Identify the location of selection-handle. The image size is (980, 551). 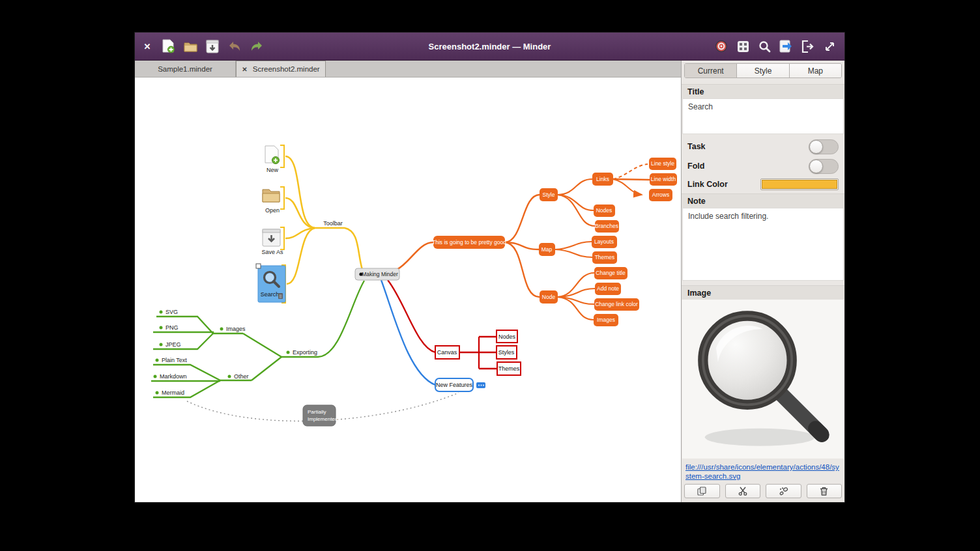
(258, 266).